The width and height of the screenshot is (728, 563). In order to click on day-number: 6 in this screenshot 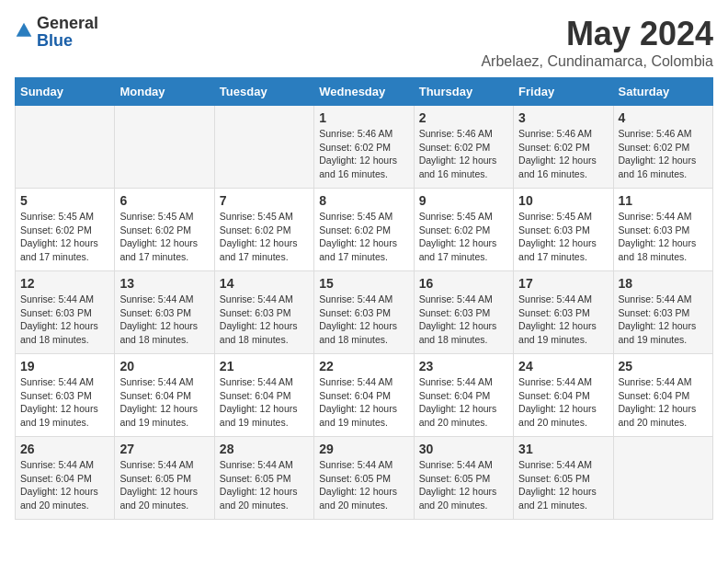, I will do `click(164, 201)`.